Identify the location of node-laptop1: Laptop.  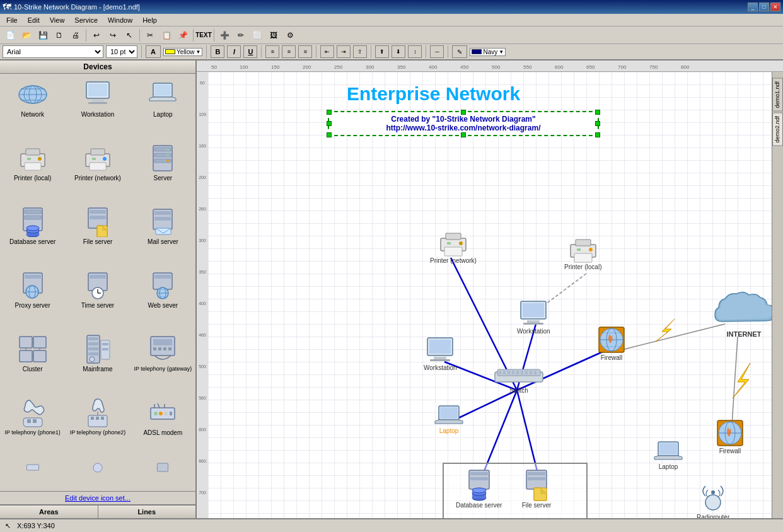
(449, 420).